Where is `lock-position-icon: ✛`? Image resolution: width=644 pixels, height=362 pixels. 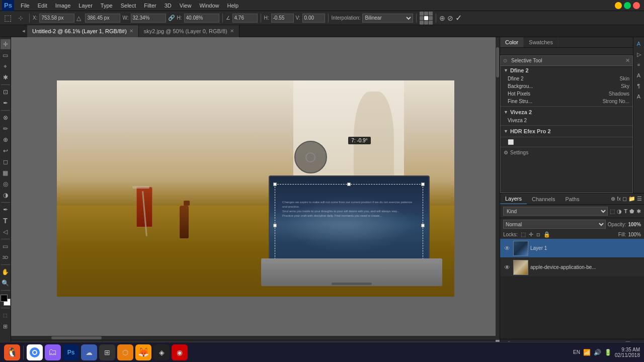 lock-position-icon: ✛ is located at coordinates (531, 234).